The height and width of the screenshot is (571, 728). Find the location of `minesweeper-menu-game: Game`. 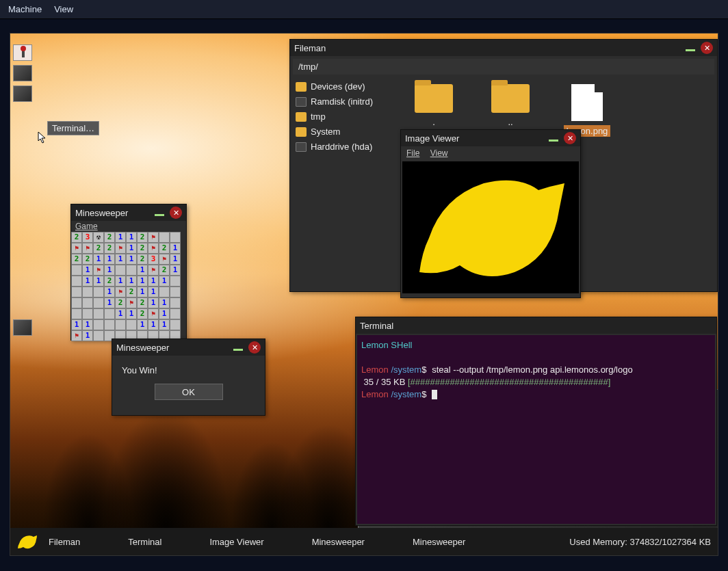

minesweeper-menu-game: Game is located at coordinates (129, 226).